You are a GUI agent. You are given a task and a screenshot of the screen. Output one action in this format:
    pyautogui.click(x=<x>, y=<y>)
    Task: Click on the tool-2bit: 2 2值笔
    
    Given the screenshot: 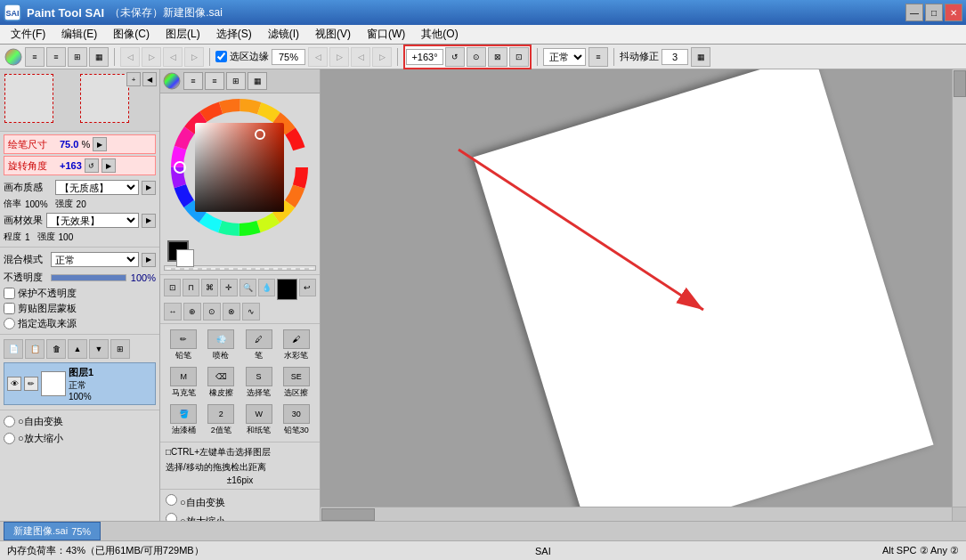 What is the action you would take?
    pyautogui.click(x=221, y=420)
    